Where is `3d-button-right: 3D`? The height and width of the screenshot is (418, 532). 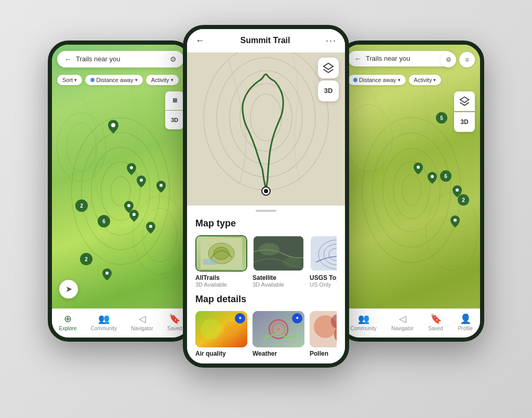
3d-button-right: 3D is located at coordinates (464, 122).